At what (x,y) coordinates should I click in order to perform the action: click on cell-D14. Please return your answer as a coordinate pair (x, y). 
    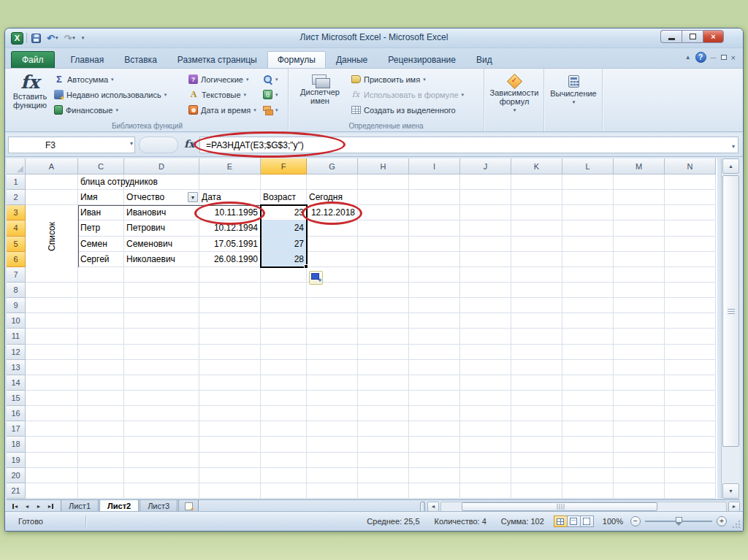
    Looking at the image, I should click on (162, 383).